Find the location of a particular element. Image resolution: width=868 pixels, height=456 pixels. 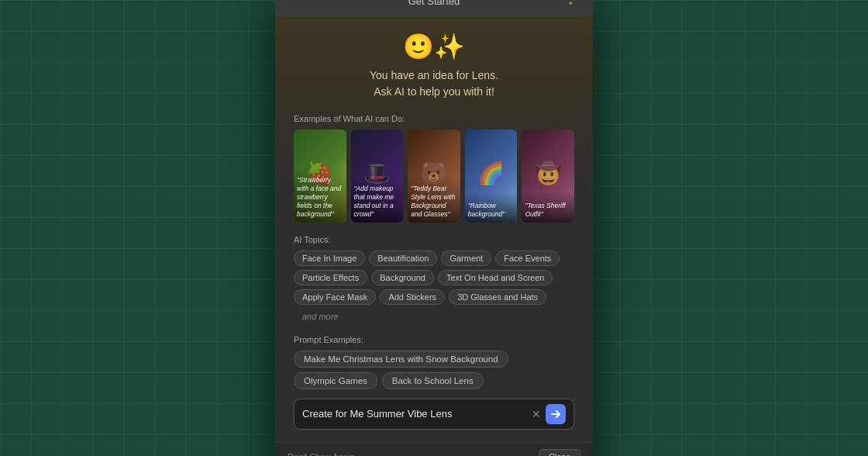

dialog-footer: Don't Show Again Close is located at coordinates (434, 450).